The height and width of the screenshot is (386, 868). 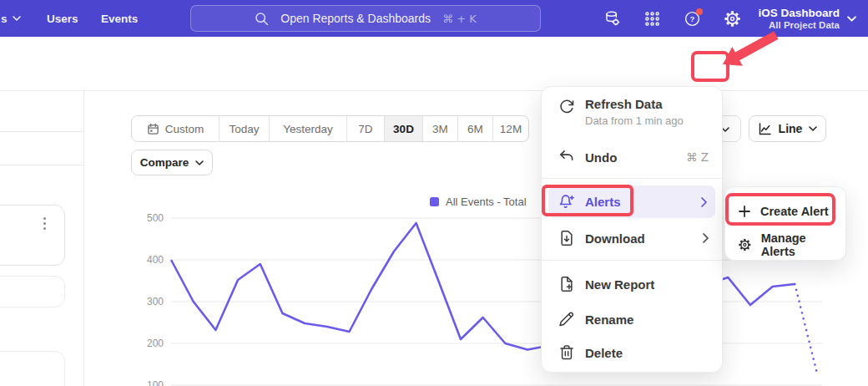 I want to click on chart-type-button: Line, so click(x=788, y=129).